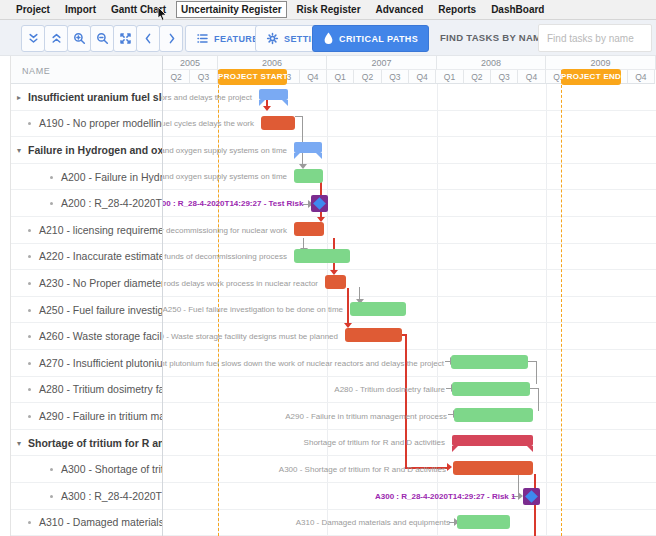  What do you see at coordinates (86, 124) in the screenshot?
I see `task-row-a190-no-proper-m: A190 - No proper modelling o` at bounding box center [86, 124].